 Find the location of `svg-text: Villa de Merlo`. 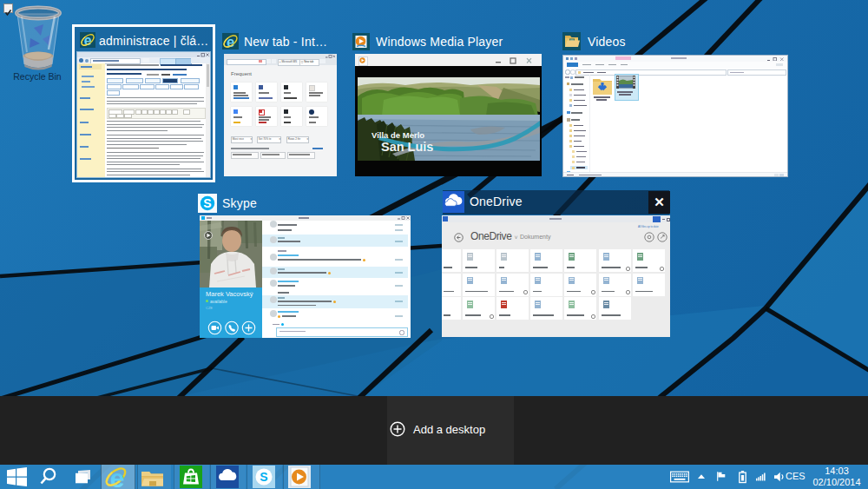

svg-text: Villa de Merlo is located at coordinates (398, 135).